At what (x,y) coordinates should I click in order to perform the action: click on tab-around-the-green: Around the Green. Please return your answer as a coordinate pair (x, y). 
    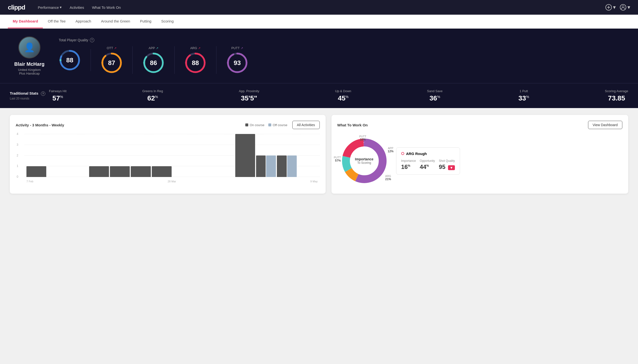
    Looking at the image, I should click on (115, 22).